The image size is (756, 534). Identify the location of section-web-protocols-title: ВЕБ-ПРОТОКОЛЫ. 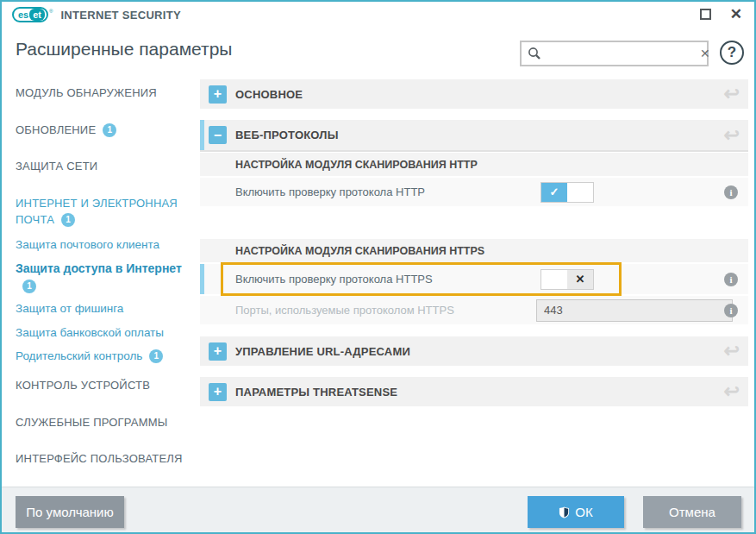
(287, 135).